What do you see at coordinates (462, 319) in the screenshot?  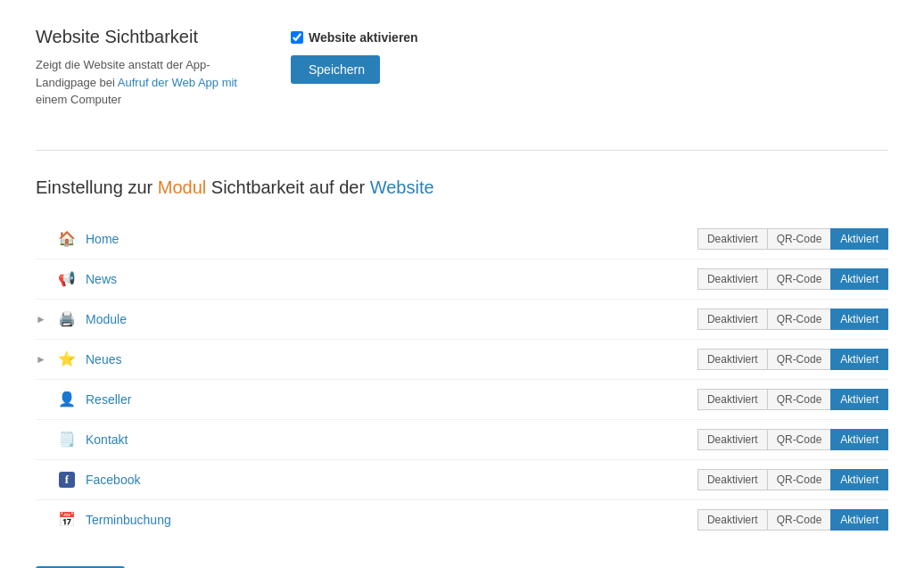 I see `module-item-module: ►🖨️ModuleDeaktiviertQR-CodeAktiviert` at bounding box center [462, 319].